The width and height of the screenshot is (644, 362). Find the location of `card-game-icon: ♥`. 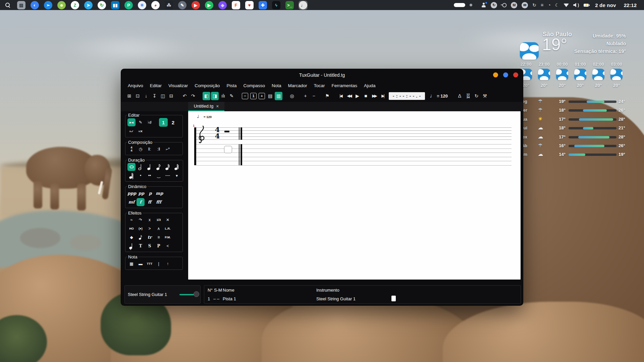

card-game-icon: ♥ is located at coordinates (250, 5).